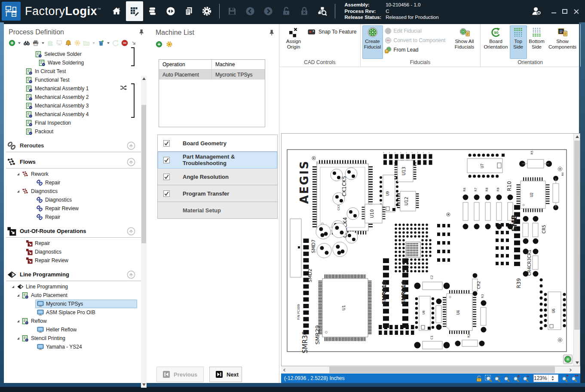 The image size is (585, 392). Describe the element at coordinates (566, 378) in the screenshot. I see `zoom-in-icon` at that location.